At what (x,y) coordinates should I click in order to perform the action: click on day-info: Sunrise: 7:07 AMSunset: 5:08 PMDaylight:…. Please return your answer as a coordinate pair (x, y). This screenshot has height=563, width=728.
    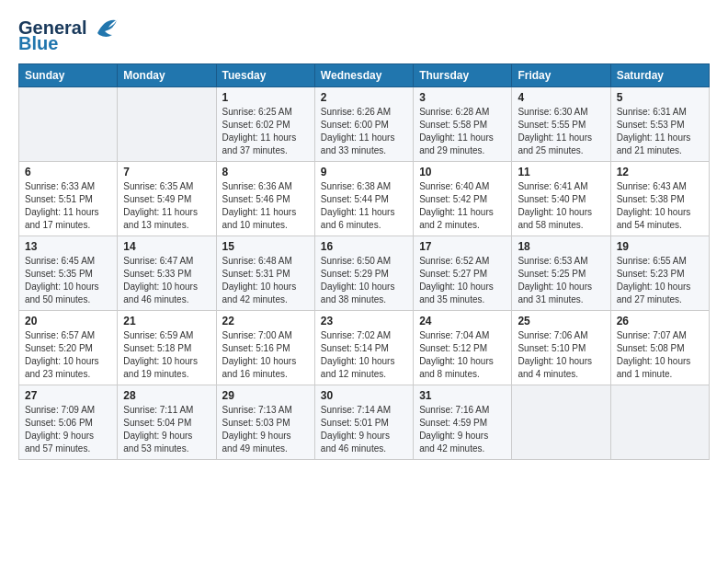
    Looking at the image, I should click on (654, 355).